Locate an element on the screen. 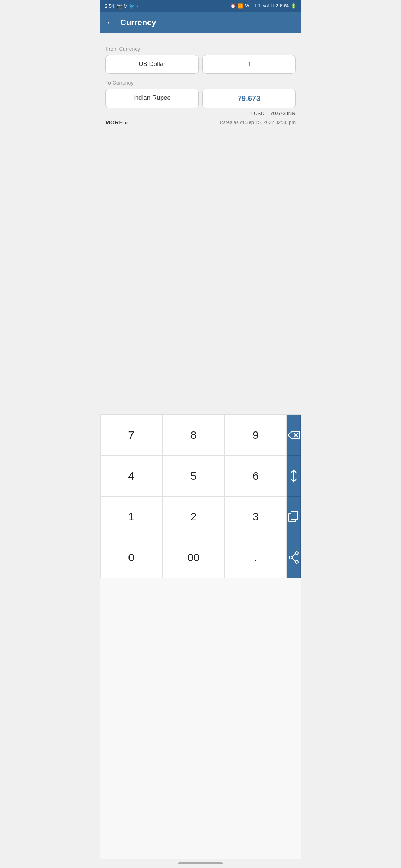 This screenshot has height=868, width=401. signal-lte1: VoLTE1 is located at coordinates (253, 6).